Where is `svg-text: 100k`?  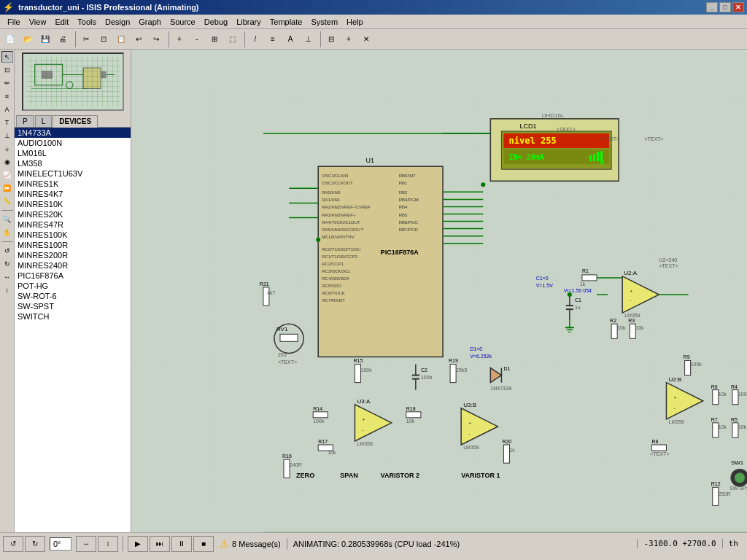 svg-text: 100k is located at coordinates (697, 365).